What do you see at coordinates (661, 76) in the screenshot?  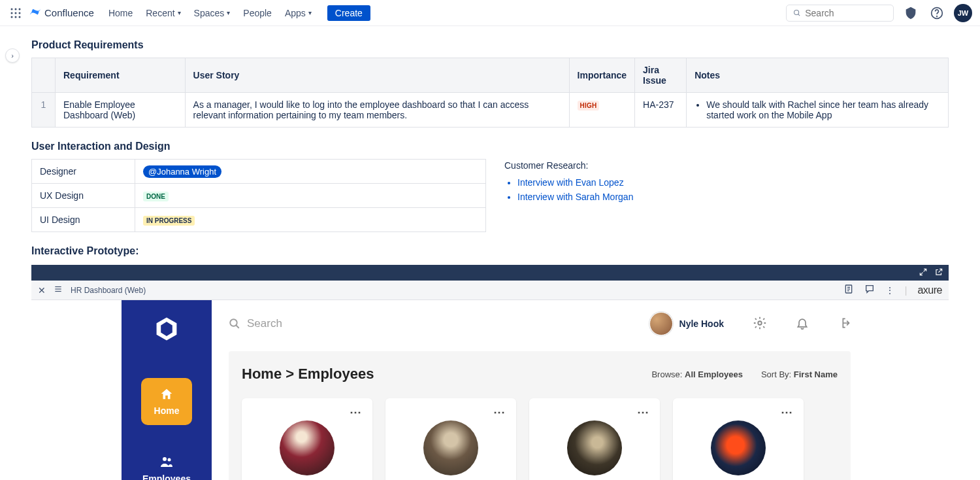 I see `col-jira: Jira Issue` at bounding box center [661, 76].